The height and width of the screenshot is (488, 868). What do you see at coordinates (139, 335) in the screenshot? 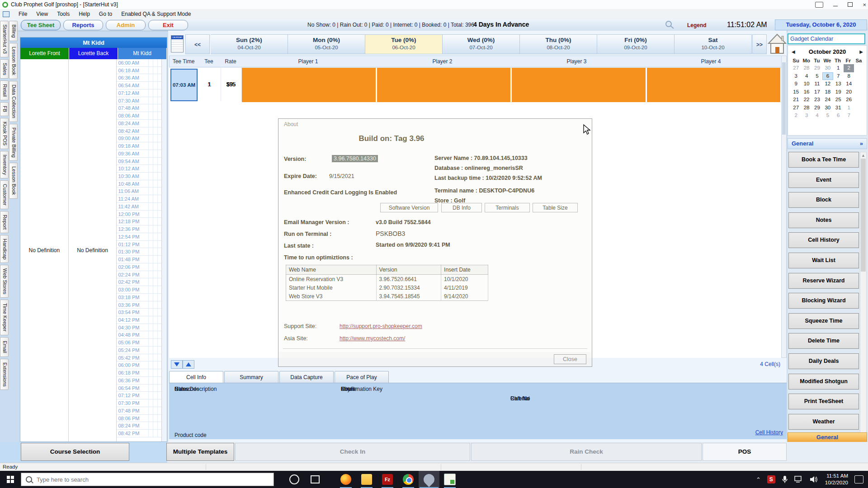
I see `tee-time-slot: 04:48 PM` at bounding box center [139, 335].